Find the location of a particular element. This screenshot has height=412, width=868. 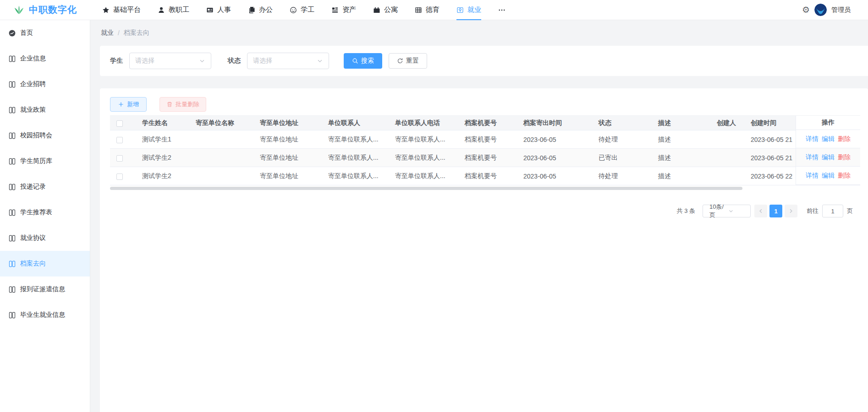

goto-label: 前往 is located at coordinates (813, 211).